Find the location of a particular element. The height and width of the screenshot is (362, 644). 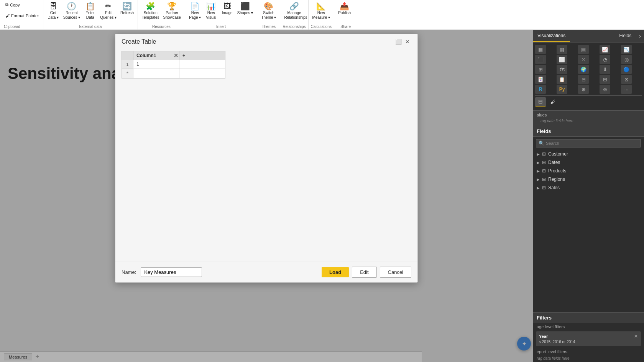

viz-icon-scatter: ⁙ is located at coordinates (583, 59).